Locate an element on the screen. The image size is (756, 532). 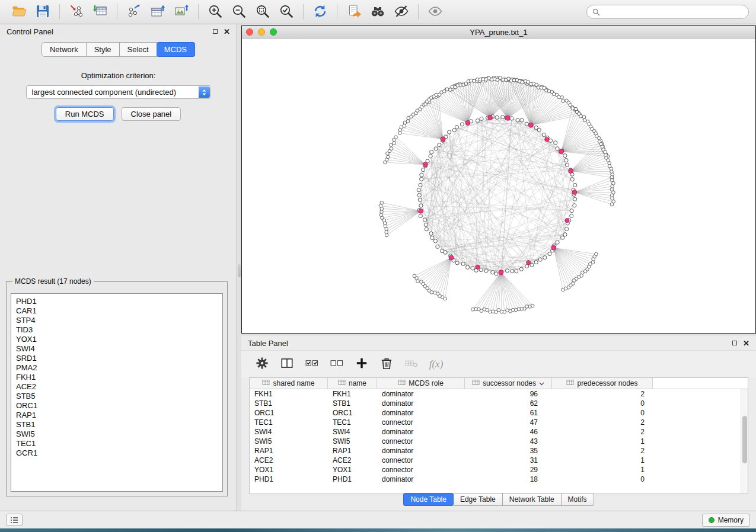
table-row: SWI5SWI5connector431 is located at coordinates (499, 441).